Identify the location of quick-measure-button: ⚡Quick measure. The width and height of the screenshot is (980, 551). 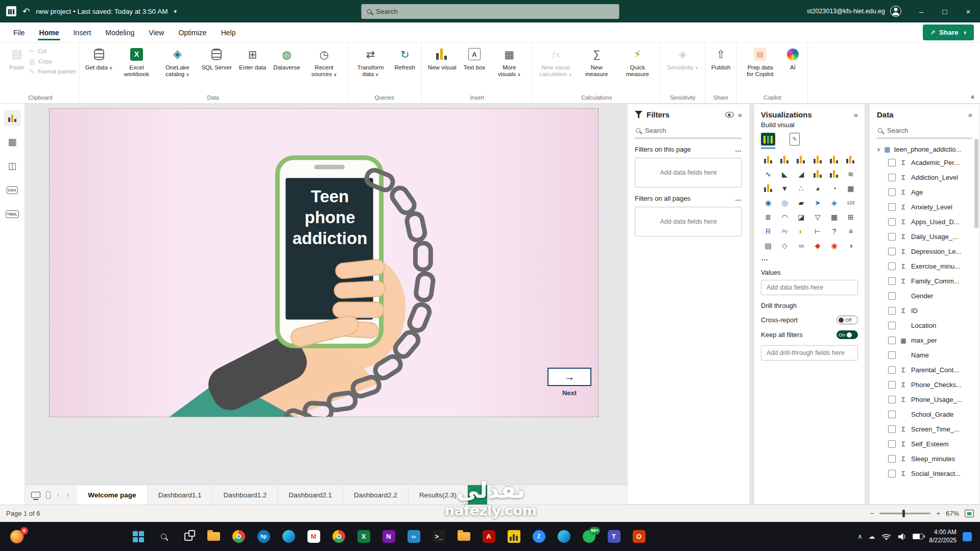
(637, 62).